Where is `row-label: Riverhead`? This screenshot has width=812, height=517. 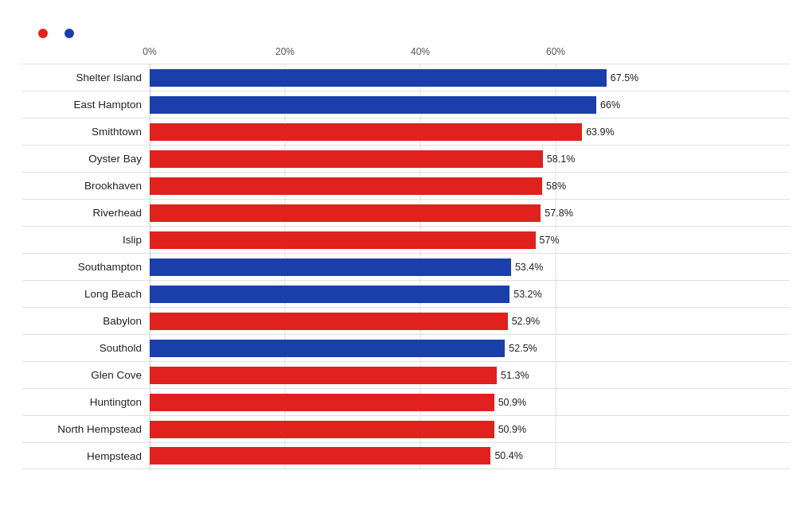 row-label: Riverhead is located at coordinates (86, 213).